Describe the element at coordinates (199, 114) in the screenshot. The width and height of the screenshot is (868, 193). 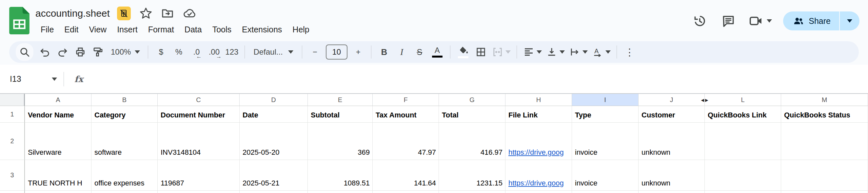
I see `cell-C1: Document Number` at that location.